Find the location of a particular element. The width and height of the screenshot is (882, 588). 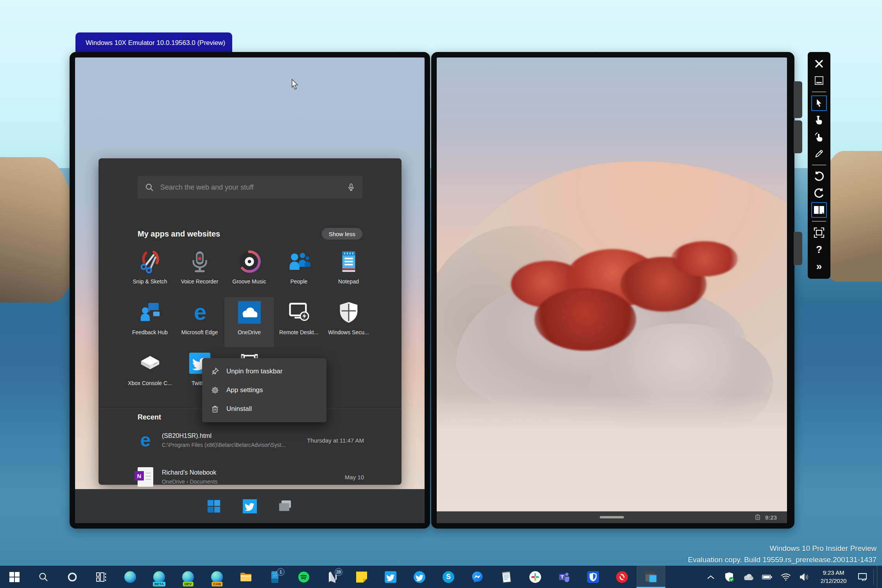

dev-badge: DEV is located at coordinates (188, 584).